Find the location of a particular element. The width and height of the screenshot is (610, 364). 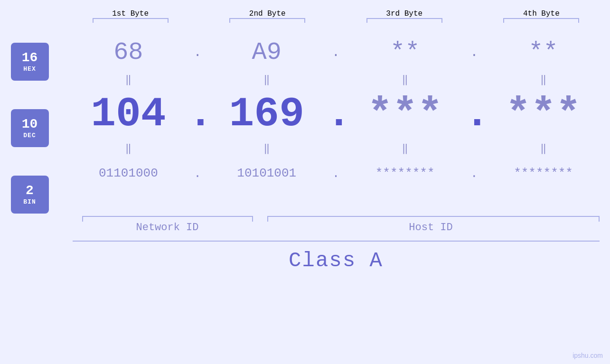

hex-cell-3: ** is located at coordinates (405, 52).